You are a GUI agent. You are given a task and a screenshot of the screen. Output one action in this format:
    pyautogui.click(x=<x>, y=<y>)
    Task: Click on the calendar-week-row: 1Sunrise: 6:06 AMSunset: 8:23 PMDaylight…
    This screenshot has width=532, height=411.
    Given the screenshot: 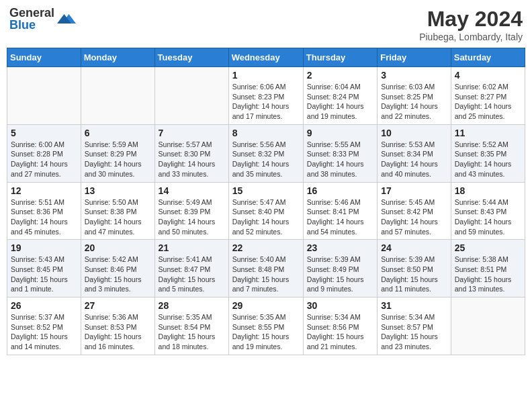 What is the action you would take?
    pyautogui.click(x=266, y=96)
    